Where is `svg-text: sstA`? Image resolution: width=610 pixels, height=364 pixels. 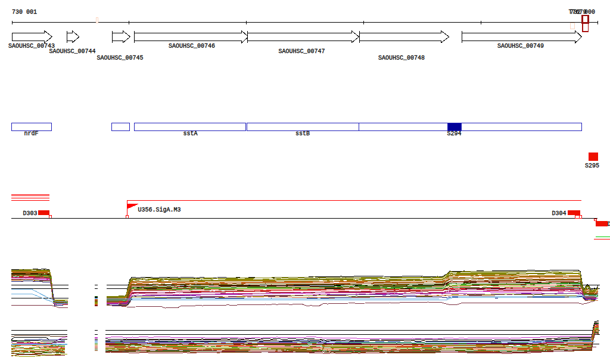 svg-text: sstA is located at coordinates (191, 133).